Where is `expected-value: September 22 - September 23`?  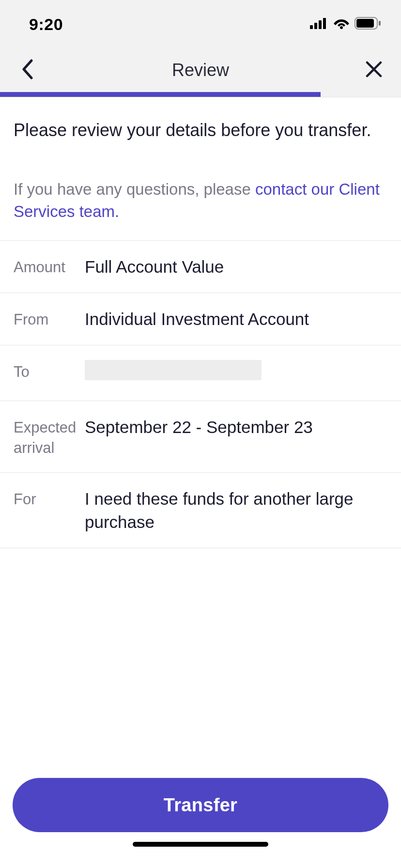 expected-value: September 22 - September 23 is located at coordinates (236, 427).